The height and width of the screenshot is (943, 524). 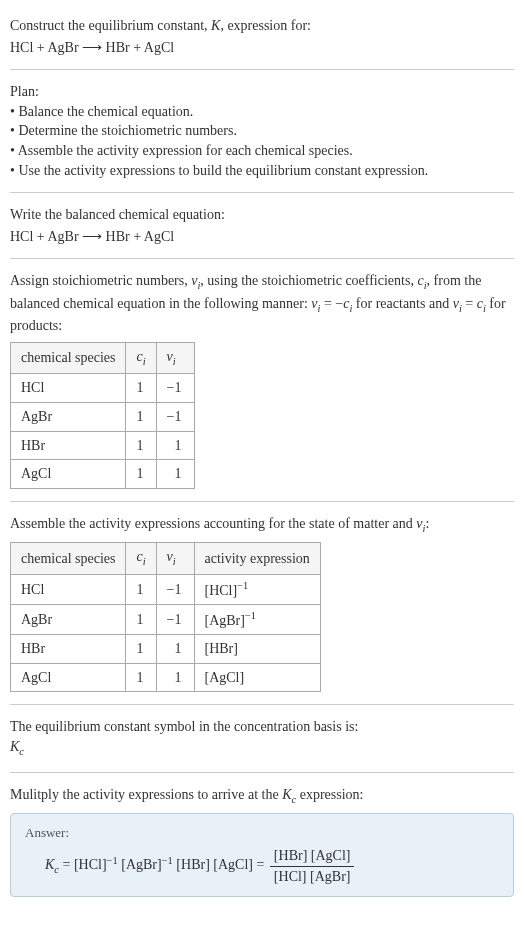 What do you see at coordinates (103, 446) in the screenshot?
I see `table-row: HBr 1 1` at bounding box center [103, 446].